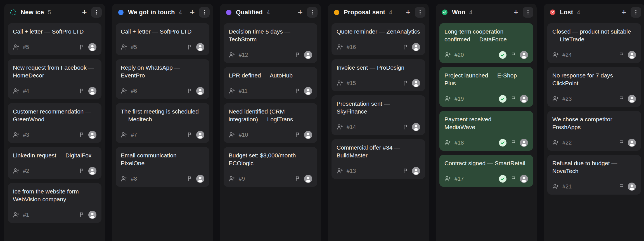 This screenshot has width=644, height=241. I want to click on deal-card: Reply on WhatsApp — EventPro #6, so click(163, 79).